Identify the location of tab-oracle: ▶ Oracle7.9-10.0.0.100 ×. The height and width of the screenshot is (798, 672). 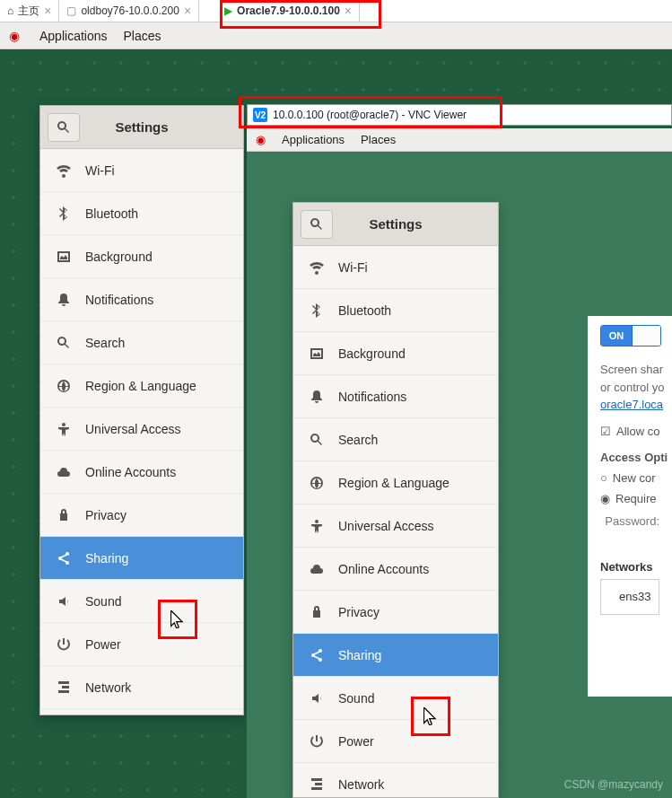
(289, 11).